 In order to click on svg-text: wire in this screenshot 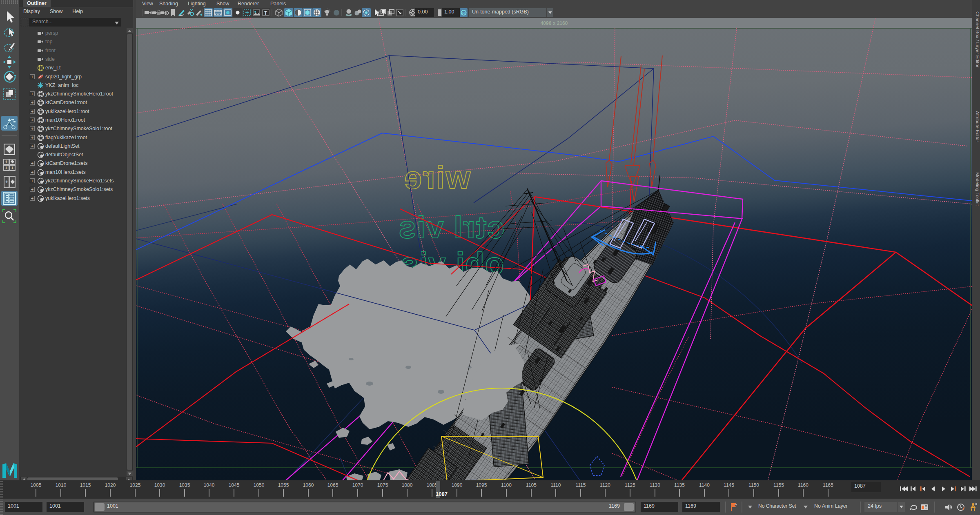, I will do `click(437, 178)`.